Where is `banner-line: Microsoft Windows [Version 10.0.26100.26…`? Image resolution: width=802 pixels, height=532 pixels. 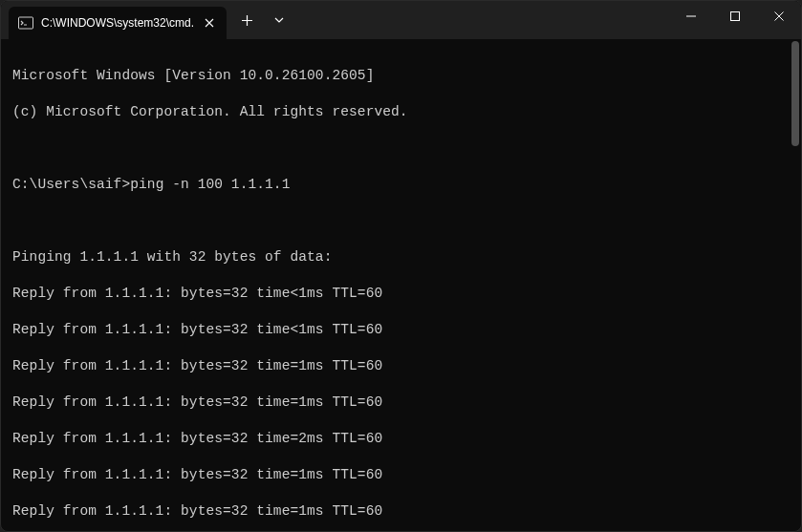
banner-line: Microsoft Windows [Version 10.0.26100.26… is located at coordinates (401, 76).